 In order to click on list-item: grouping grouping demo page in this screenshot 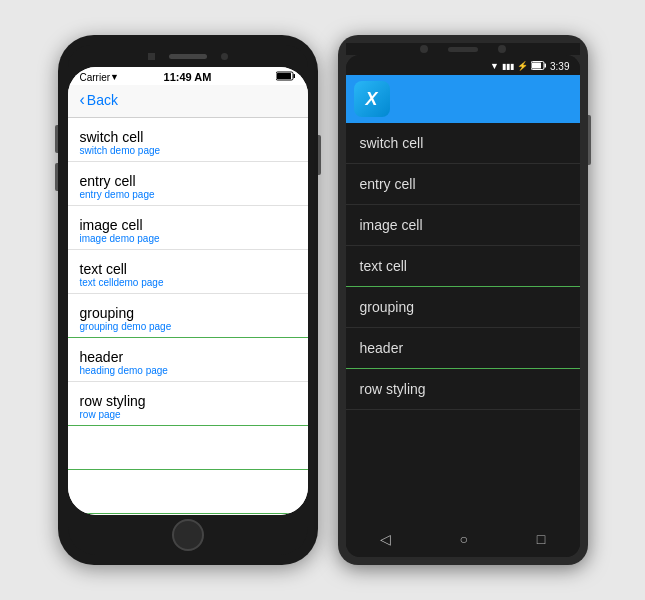, I will do `click(188, 316)`.